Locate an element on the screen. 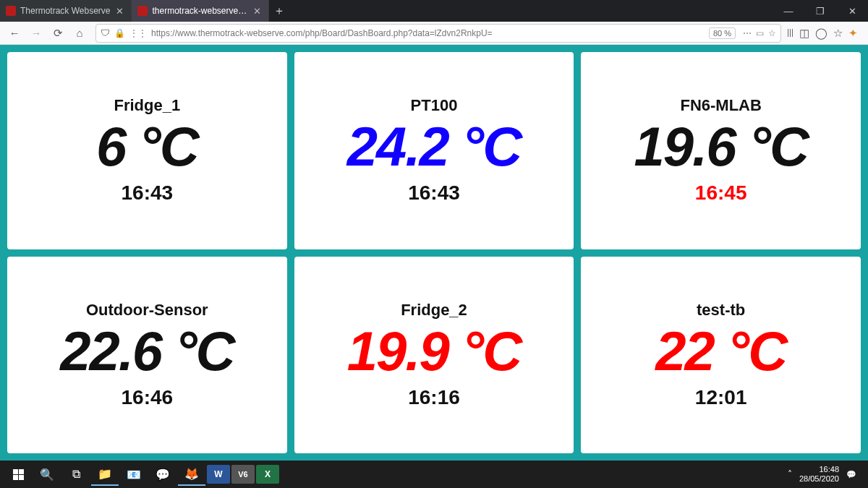 Image resolution: width=868 pixels, height=488 pixels. permissions-icon: ⋮⋮ is located at coordinates (138, 33).